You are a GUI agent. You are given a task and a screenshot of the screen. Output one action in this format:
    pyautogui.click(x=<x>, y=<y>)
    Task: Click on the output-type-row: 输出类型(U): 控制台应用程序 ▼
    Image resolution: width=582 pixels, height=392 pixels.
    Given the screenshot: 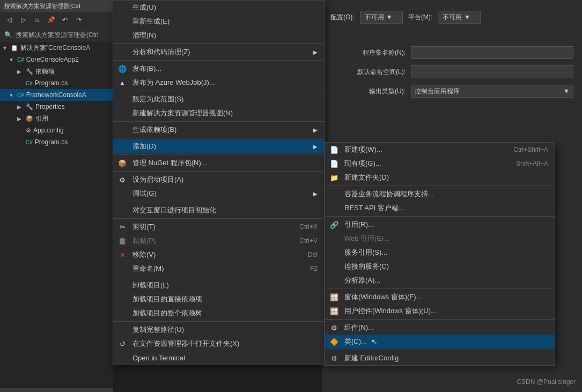 What is the action you would take?
    pyautogui.click(x=452, y=91)
    